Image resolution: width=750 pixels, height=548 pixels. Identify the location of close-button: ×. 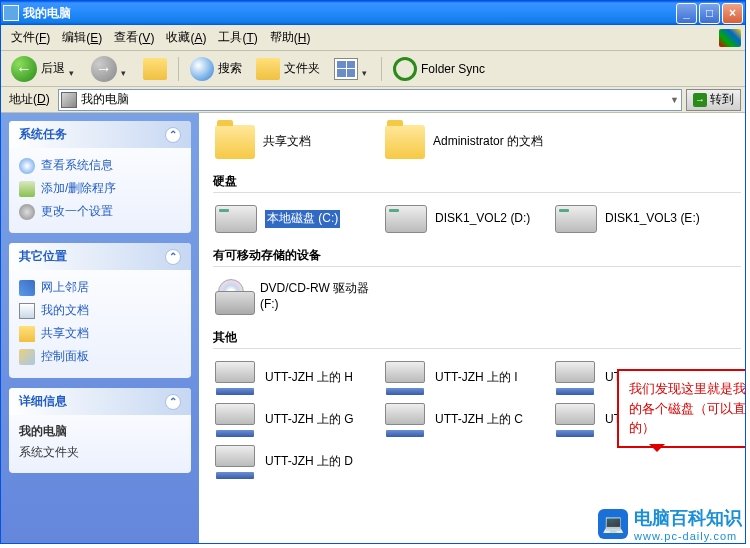
(732, 14).